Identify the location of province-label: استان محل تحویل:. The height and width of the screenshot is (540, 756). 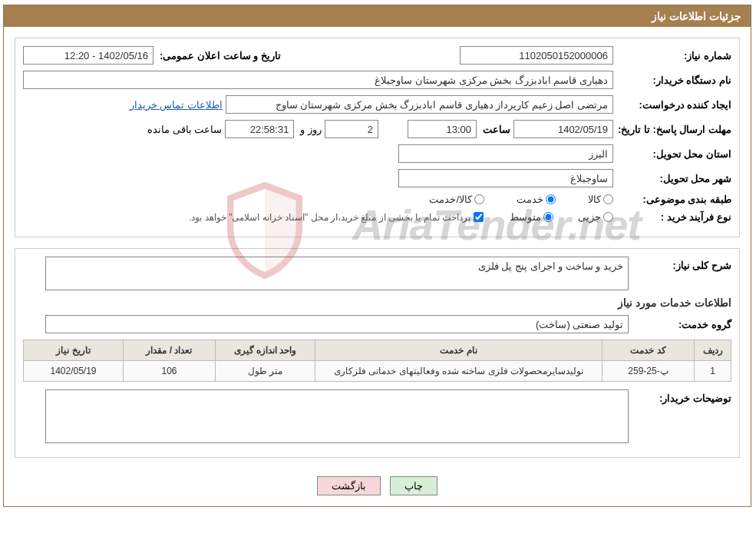
(674, 154).